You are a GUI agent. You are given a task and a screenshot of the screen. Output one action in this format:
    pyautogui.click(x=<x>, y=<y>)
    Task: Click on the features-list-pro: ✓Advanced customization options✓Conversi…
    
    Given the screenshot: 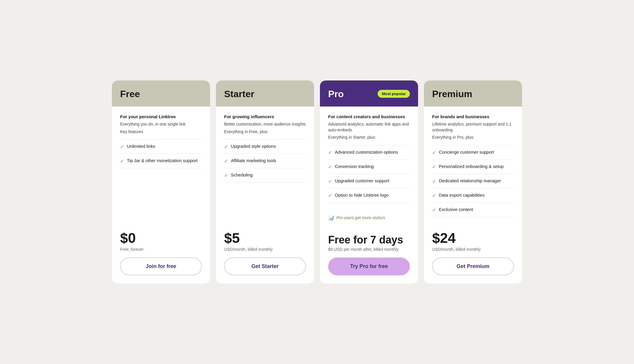 What is the action you would take?
    pyautogui.click(x=369, y=178)
    